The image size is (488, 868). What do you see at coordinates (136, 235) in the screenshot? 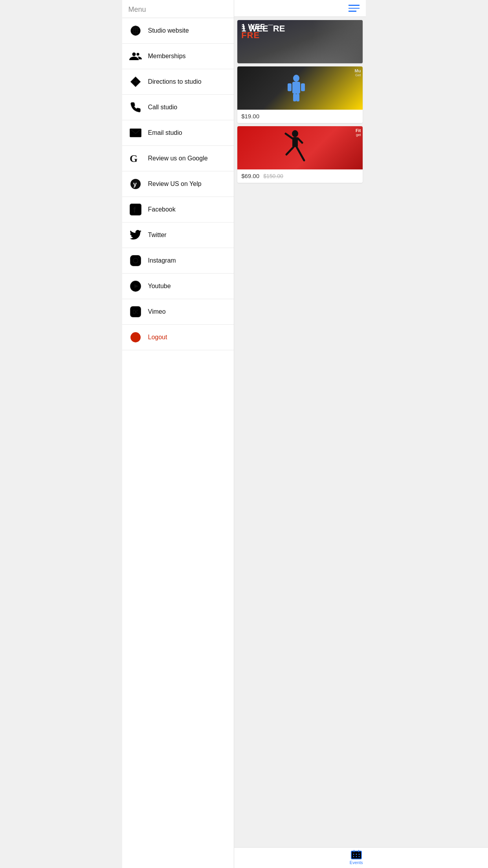
I see `twitter-icon` at bounding box center [136, 235].